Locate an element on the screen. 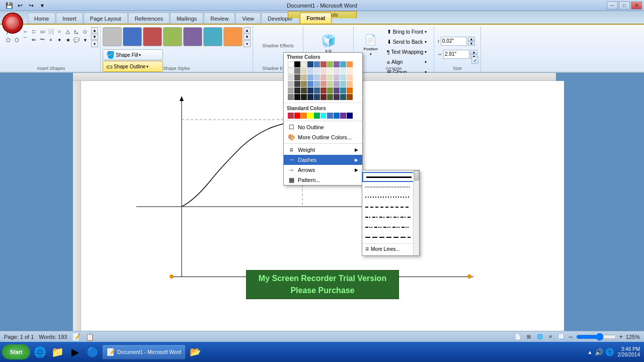 Image resolution: width=644 pixels, height=362 pixels. size-width-input is located at coordinates (456, 54).